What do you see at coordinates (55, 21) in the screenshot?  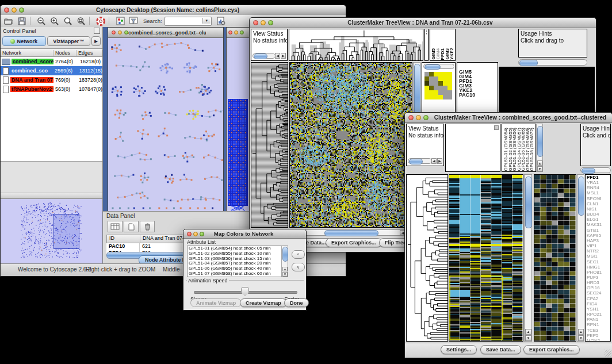 I see `zoom-in-icon` at bounding box center [55, 21].